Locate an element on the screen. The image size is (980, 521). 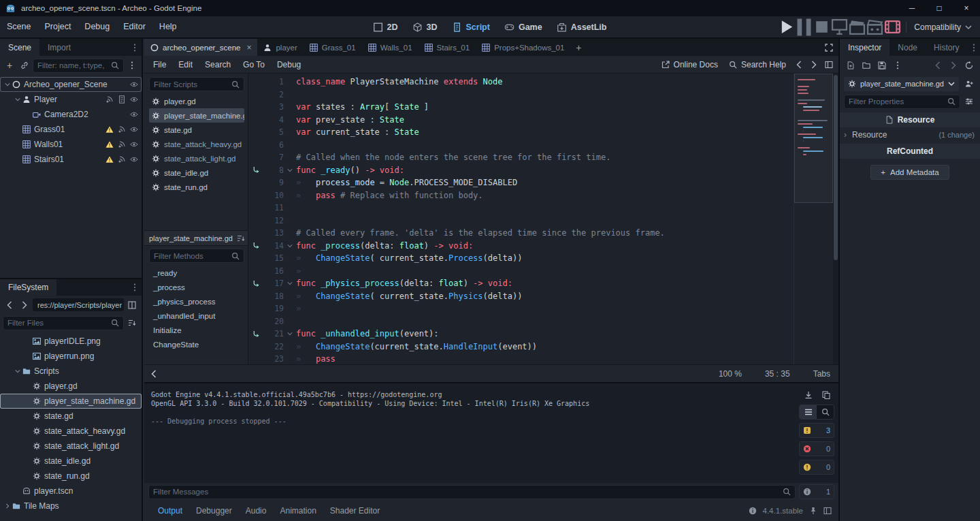
scene-tab-player: player is located at coordinates (280, 48).